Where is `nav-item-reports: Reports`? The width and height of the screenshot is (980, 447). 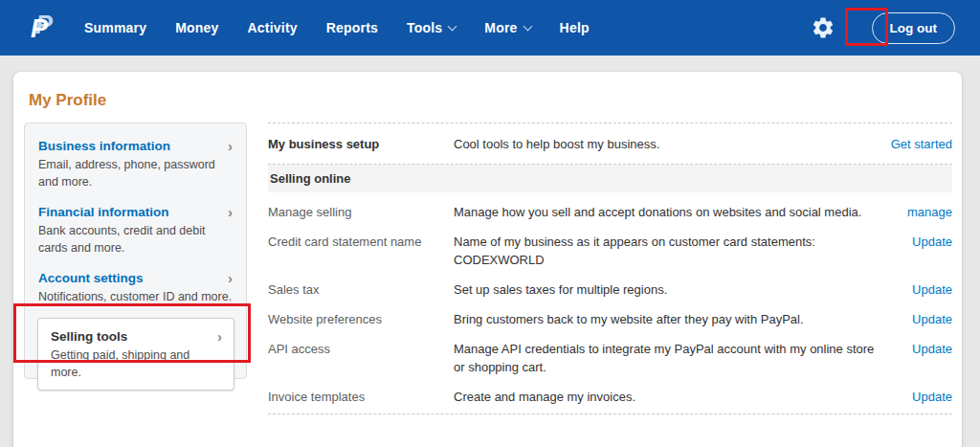 nav-item-reports: Reports is located at coordinates (352, 28).